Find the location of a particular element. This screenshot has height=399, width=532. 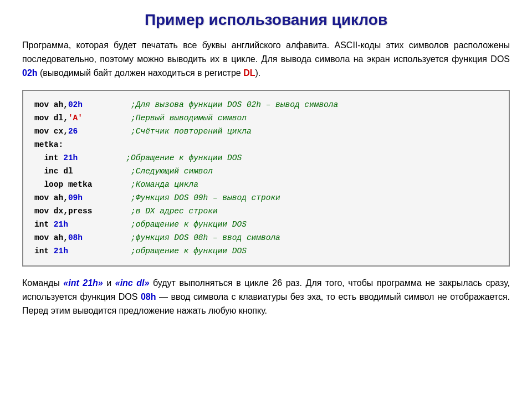

code-keyword-3: mov cx, is located at coordinates (51, 132).